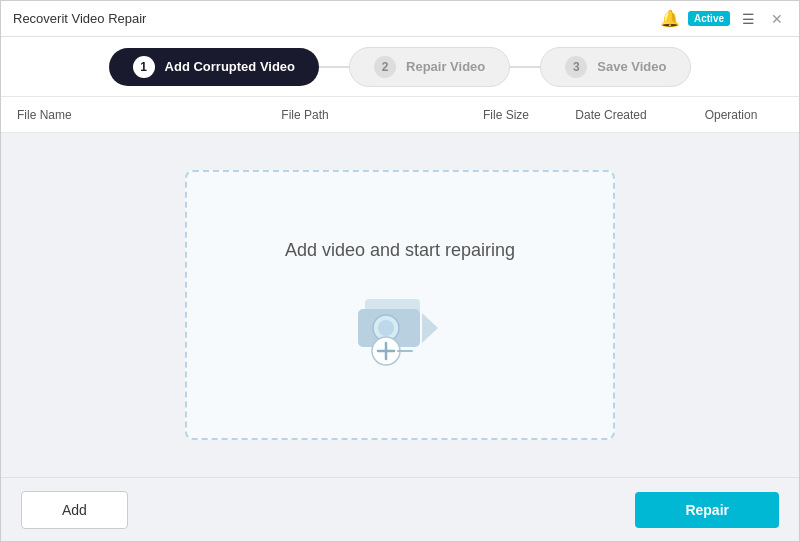  Describe the element at coordinates (400, 19) in the screenshot. I see `title-bar: Recoverit Video Repair 🔔 Active ☰ ✕` at that location.